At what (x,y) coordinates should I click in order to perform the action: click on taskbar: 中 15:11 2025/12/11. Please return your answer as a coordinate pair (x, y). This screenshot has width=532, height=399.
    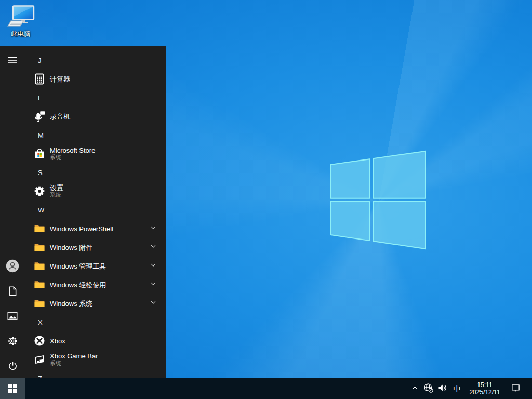
    Looking at the image, I should click on (266, 389).